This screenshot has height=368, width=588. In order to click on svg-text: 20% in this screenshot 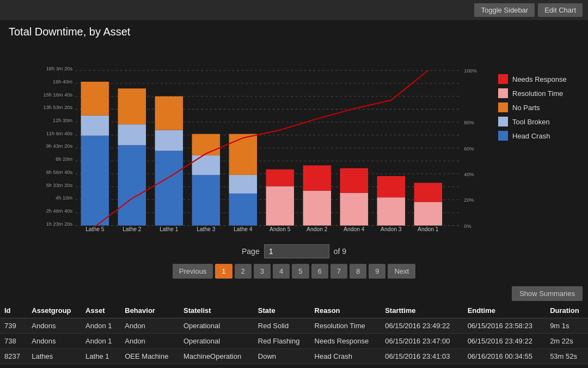, I will do `click(469, 200)`.